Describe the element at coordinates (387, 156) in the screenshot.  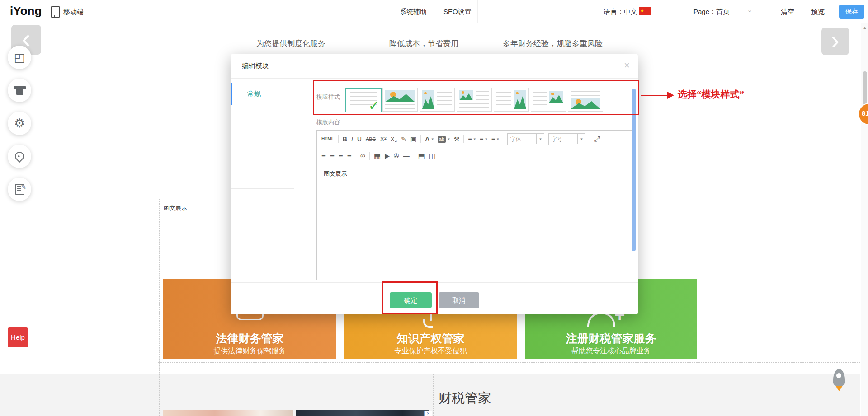
I see `insert-video-icon: ▶` at that location.